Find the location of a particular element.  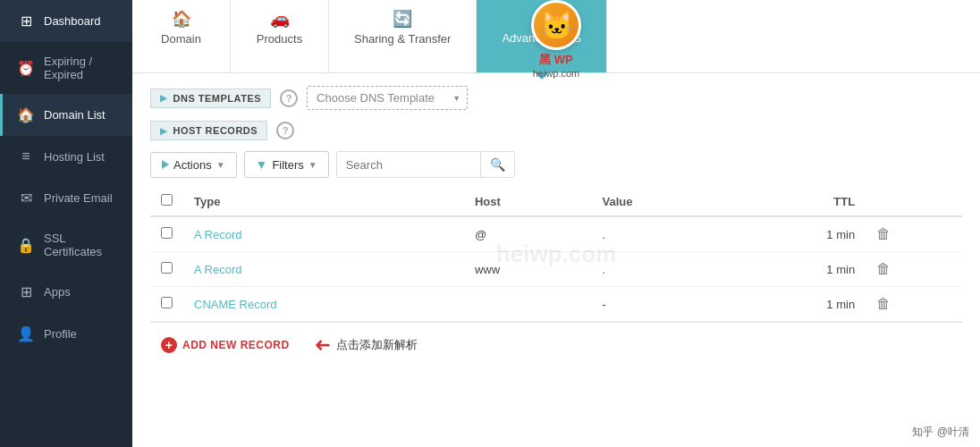

sidebar-item-label: Domain List is located at coordinates (75, 114).